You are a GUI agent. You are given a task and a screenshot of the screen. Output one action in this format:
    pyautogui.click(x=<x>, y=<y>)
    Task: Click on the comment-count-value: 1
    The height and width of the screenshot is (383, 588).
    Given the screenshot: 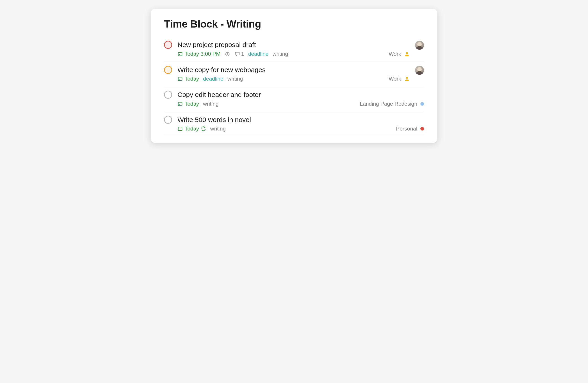 What is the action you would take?
    pyautogui.click(x=243, y=54)
    